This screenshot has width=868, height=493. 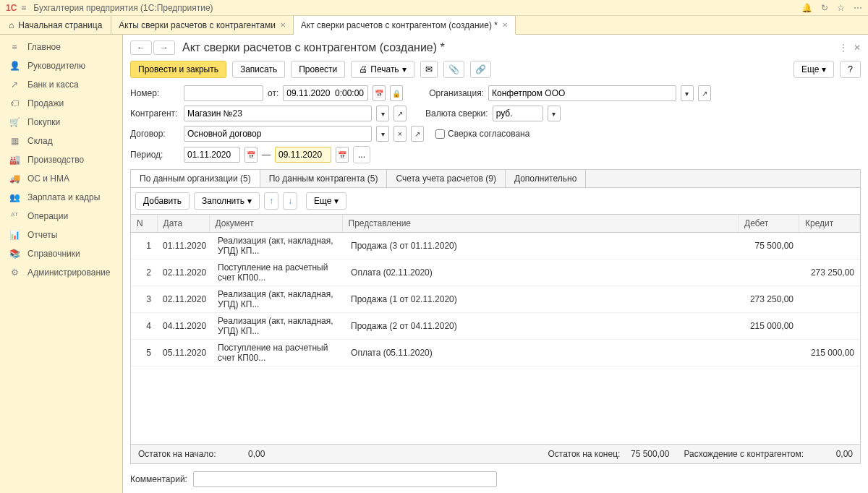 What do you see at coordinates (23, 8) in the screenshot?
I see `menu-icon: ≡` at bounding box center [23, 8].